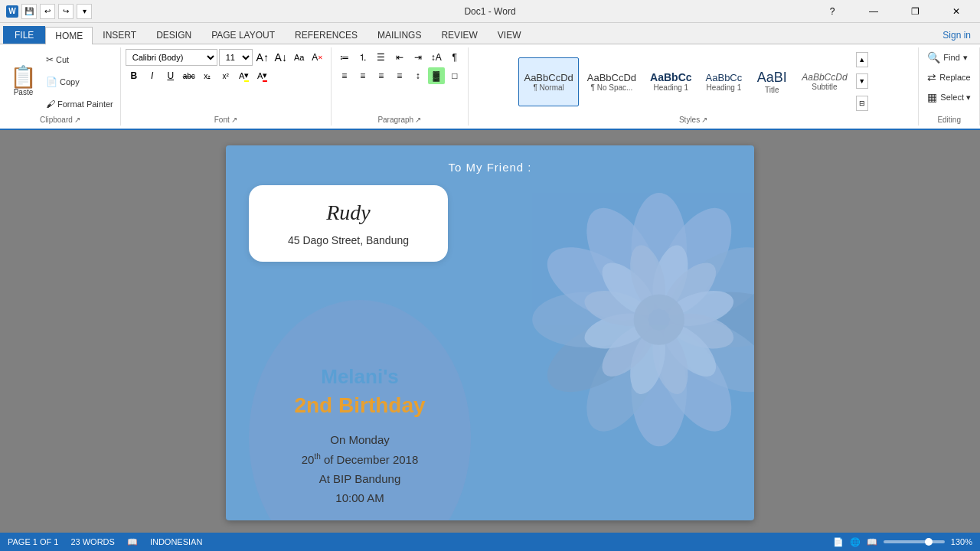 Image resolution: width=980 pixels, height=551 pixels. Describe the element at coordinates (171, 76) in the screenshot. I see `underline-button: U` at that location.